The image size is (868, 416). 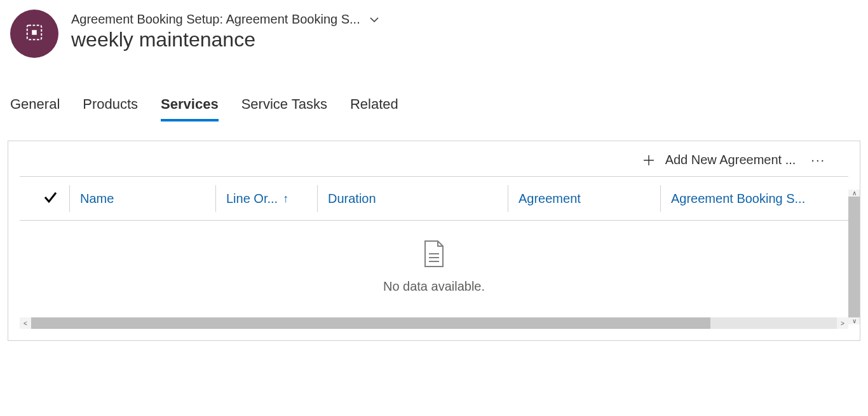 What do you see at coordinates (25, 323) in the screenshot?
I see `scroll-left-arrow: <` at bounding box center [25, 323].